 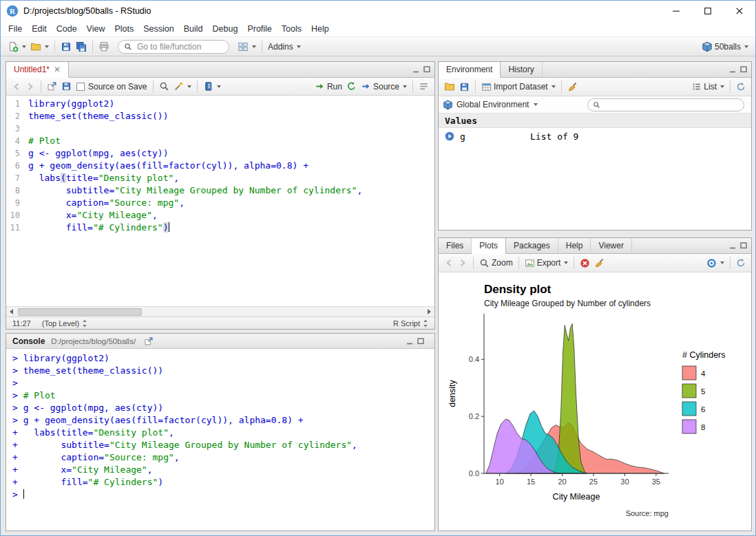 What do you see at coordinates (174, 47) in the screenshot?
I see `goto-file-search` at bounding box center [174, 47].